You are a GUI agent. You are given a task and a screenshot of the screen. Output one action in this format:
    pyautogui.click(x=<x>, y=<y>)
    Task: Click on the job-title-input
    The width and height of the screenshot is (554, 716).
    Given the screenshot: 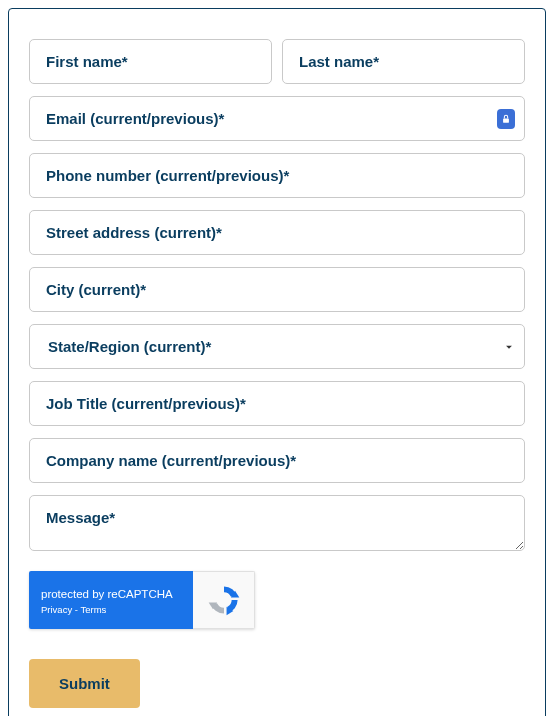 What is the action you would take?
    pyautogui.click(x=277, y=404)
    